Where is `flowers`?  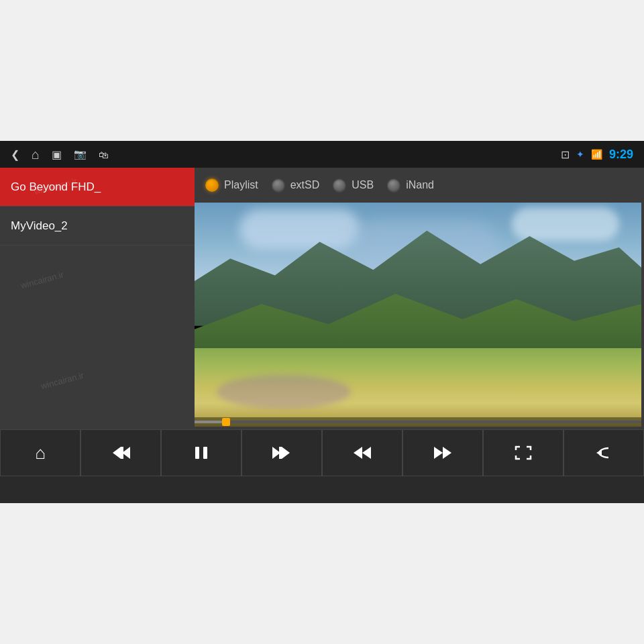 flowers is located at coordinates (284, 392).